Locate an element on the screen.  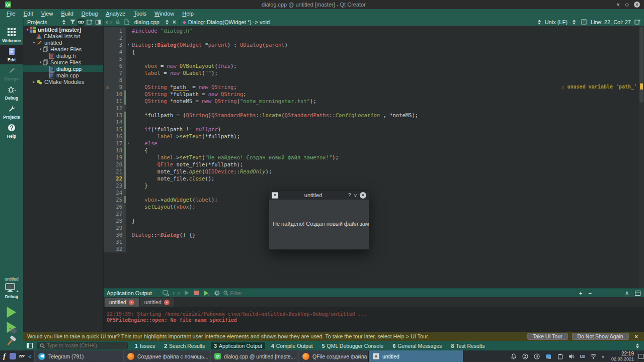
output-prev-icon: ‹ is located at coordinates (174, 293).